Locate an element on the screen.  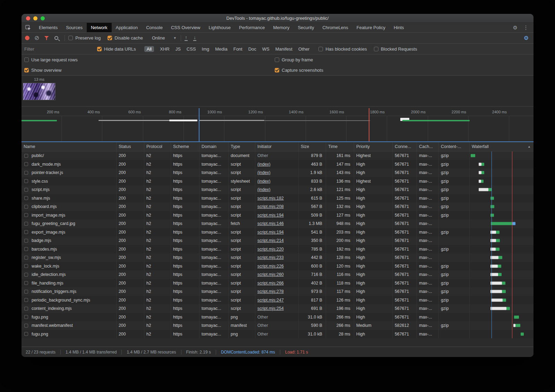
filter-chip-xhr: XHR is located at coordinates (164, 49).